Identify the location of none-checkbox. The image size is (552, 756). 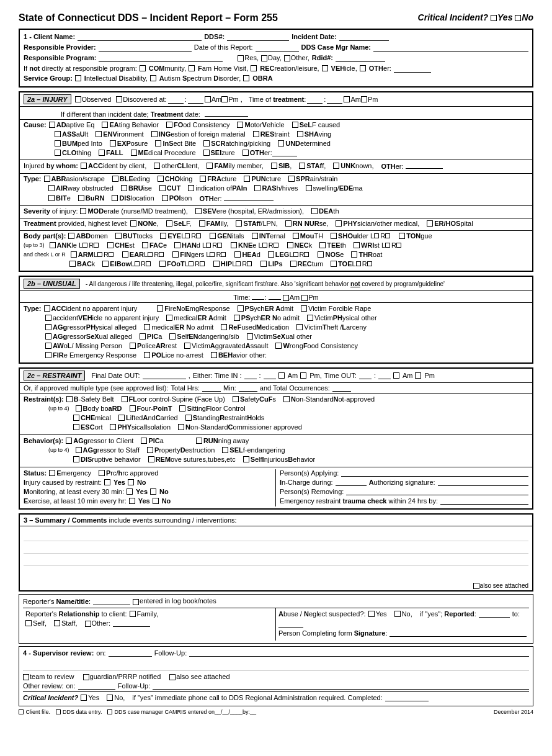
(133, 223).